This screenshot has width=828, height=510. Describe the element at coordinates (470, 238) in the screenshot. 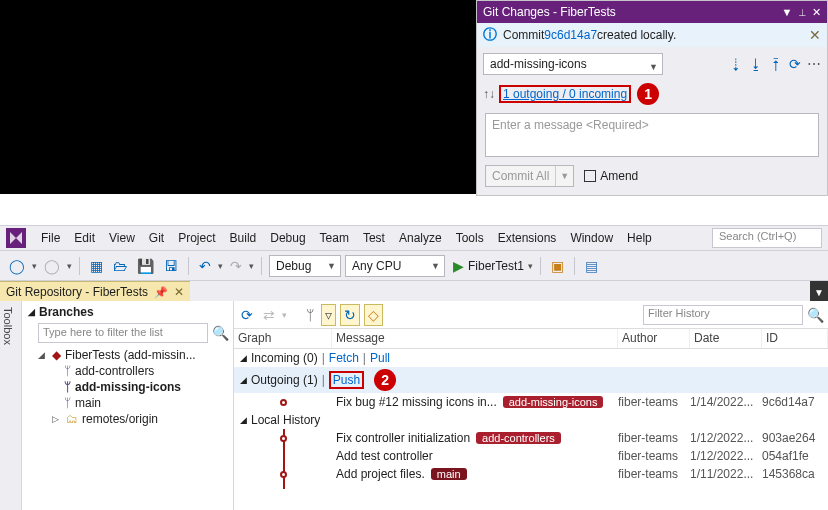

I see `menu-tools: Tools` at that location.